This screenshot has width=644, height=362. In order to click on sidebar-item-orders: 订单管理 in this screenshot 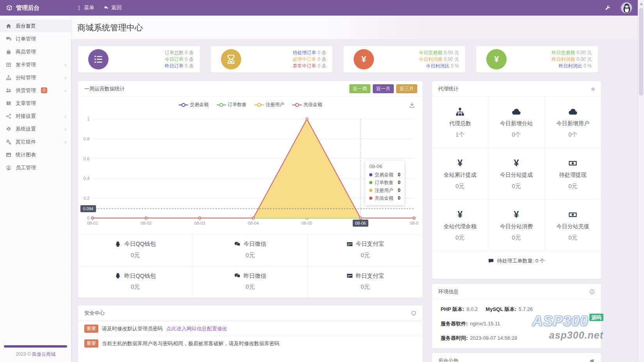, I will do `click(36, 39)`.